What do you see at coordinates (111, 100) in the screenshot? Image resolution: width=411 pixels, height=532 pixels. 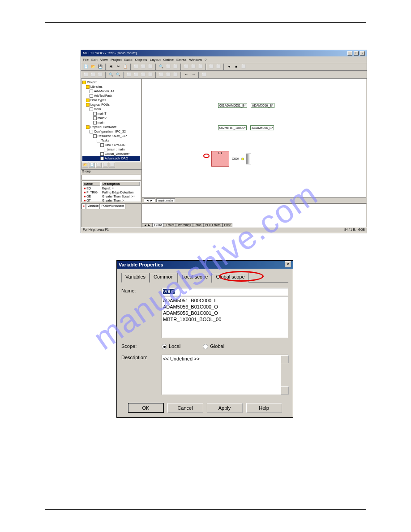 I see `tree-item: Data Types` at bounding box center [111, 100].